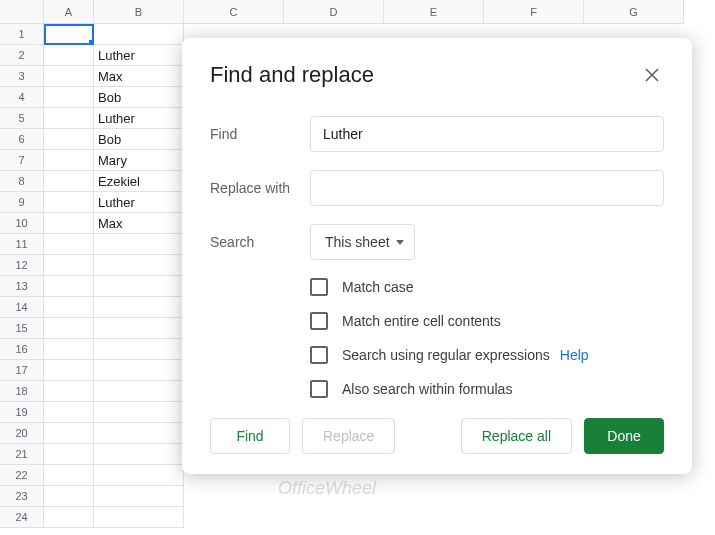 The width and height of the screenshot is (715, 535). Describe the element at coordinates (22, 224) in the screenshot. I see `row-header: 10` at that location.